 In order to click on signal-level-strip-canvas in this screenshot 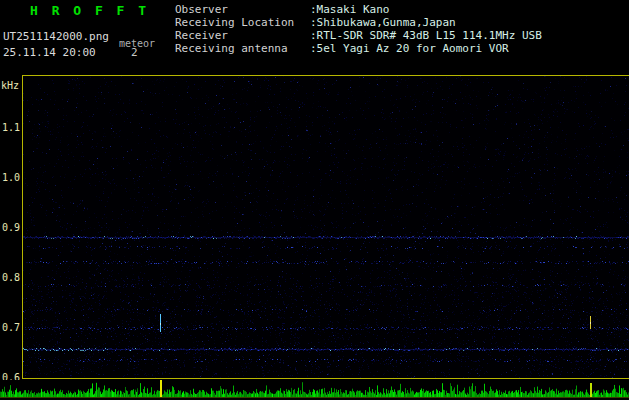, I will do `click(314, 389)`.